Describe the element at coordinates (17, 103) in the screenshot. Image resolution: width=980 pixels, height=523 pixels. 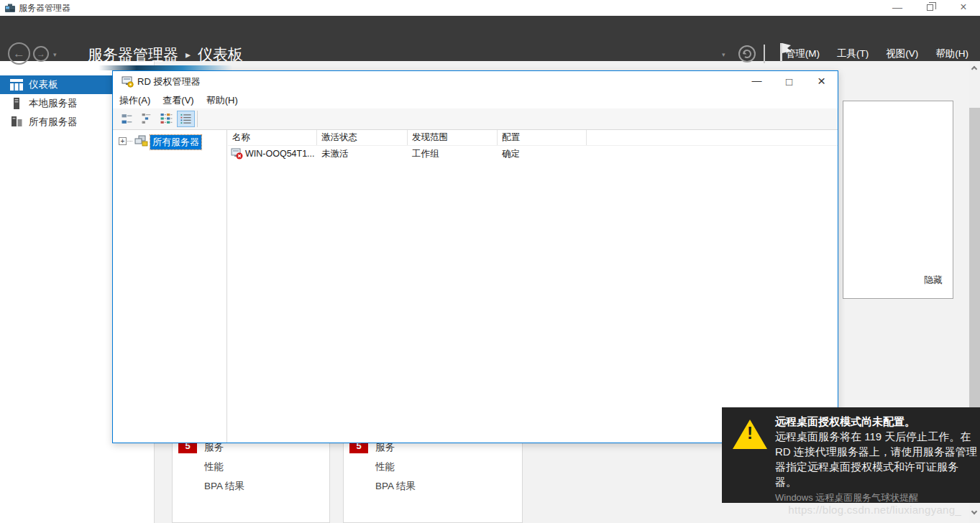
I see `local-server-icon` at that location.